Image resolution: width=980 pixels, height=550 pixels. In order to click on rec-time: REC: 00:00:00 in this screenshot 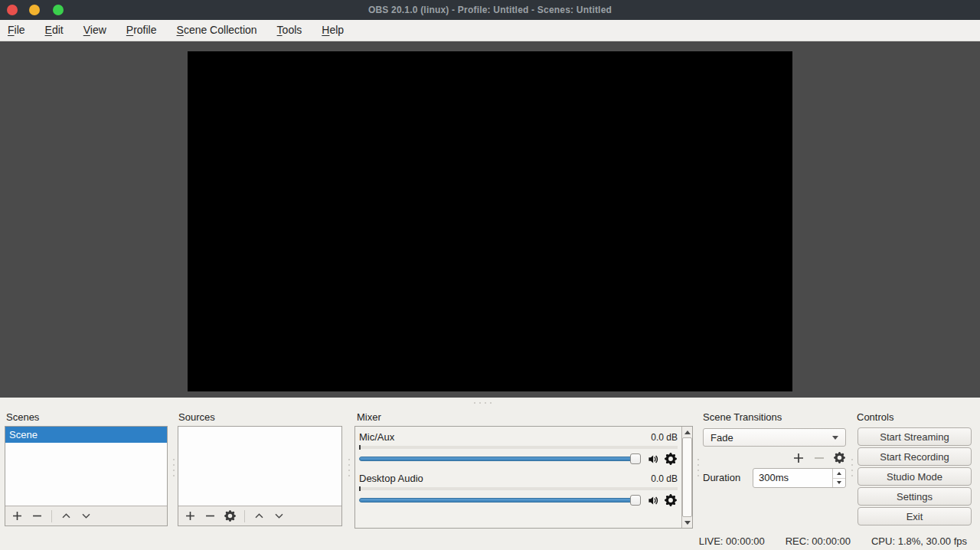, I will do `click(818, 541)`.